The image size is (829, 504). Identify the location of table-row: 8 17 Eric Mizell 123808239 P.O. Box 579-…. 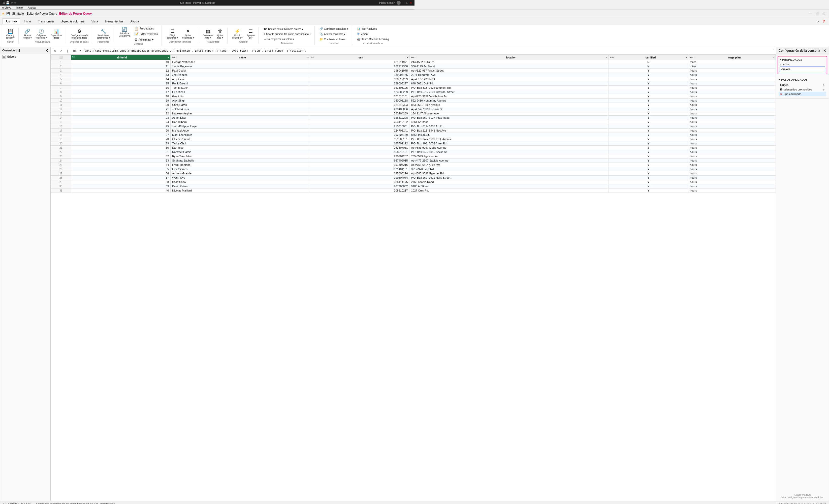
(233, 92).